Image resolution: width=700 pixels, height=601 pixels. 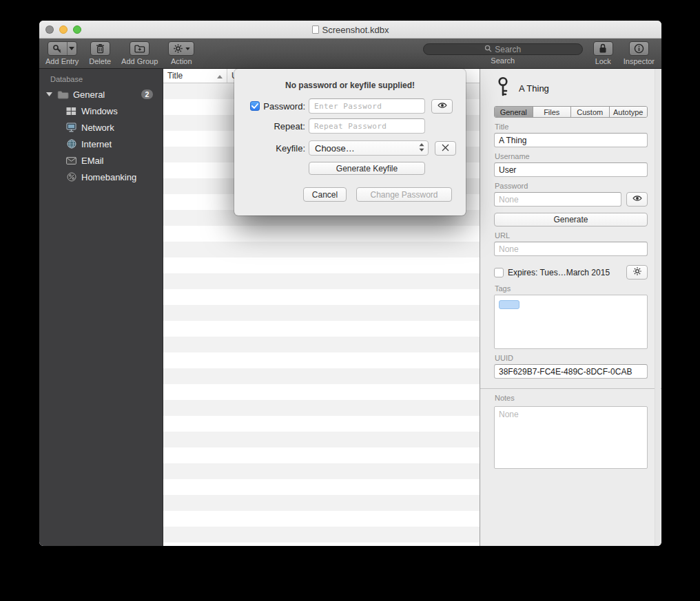 What do you see at coordinates (572, 88) in the screenshot?
I see `inspector-header: A Thing` at bounding box center [572, 88].